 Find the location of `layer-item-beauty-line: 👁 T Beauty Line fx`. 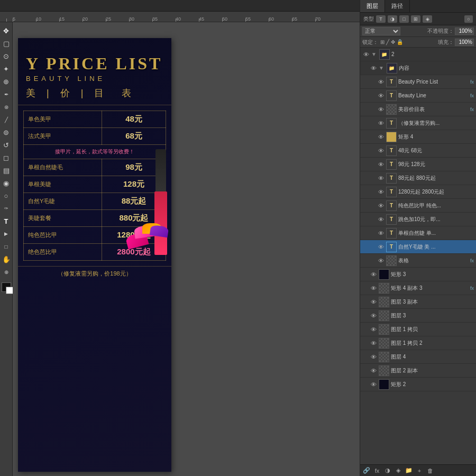

layer-item-beauty-line: 👁 T Beauty Line fx is located at coordinates (418, 96).